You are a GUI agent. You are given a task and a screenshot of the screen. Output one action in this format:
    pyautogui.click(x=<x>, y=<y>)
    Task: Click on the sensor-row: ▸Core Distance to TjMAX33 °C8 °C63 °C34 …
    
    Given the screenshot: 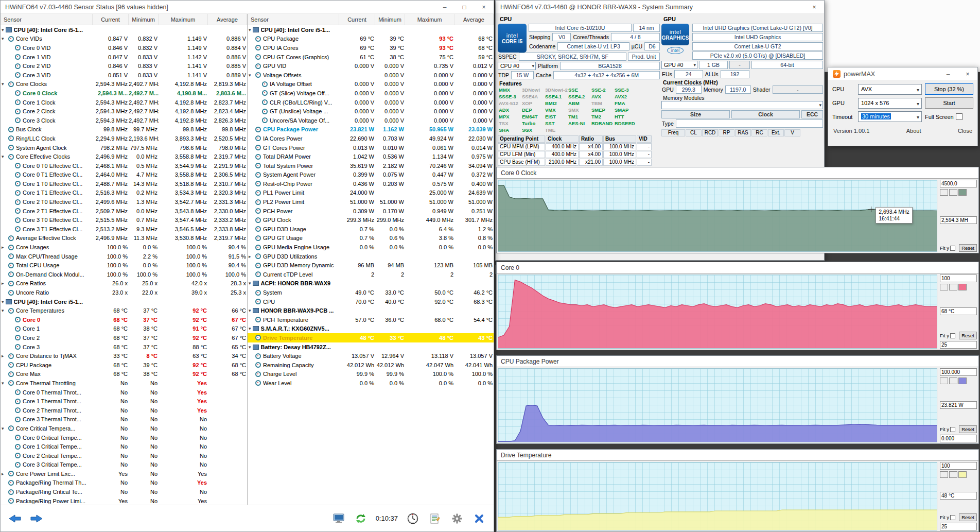 What is the action you would take?
    pyautogui.click(x=124, y=356)
    